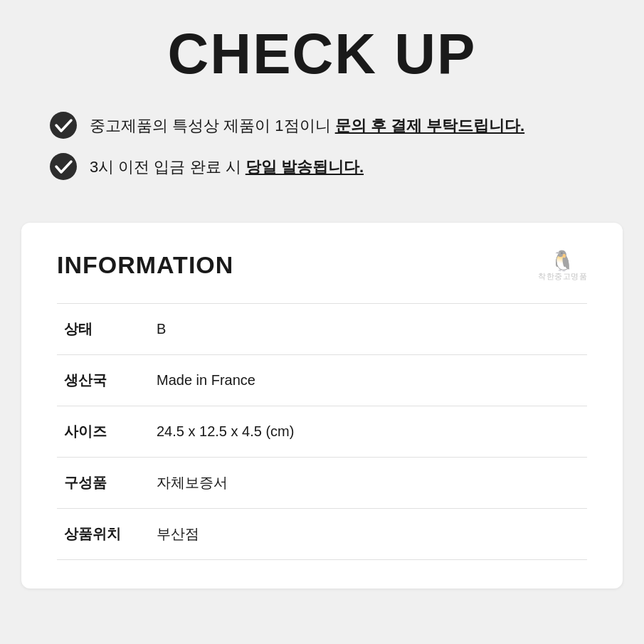  Describe the element at coordinates (322, 266) in the screenshot. I see `info-header: INFORMATION 🐧 착한중고명품` at that location.